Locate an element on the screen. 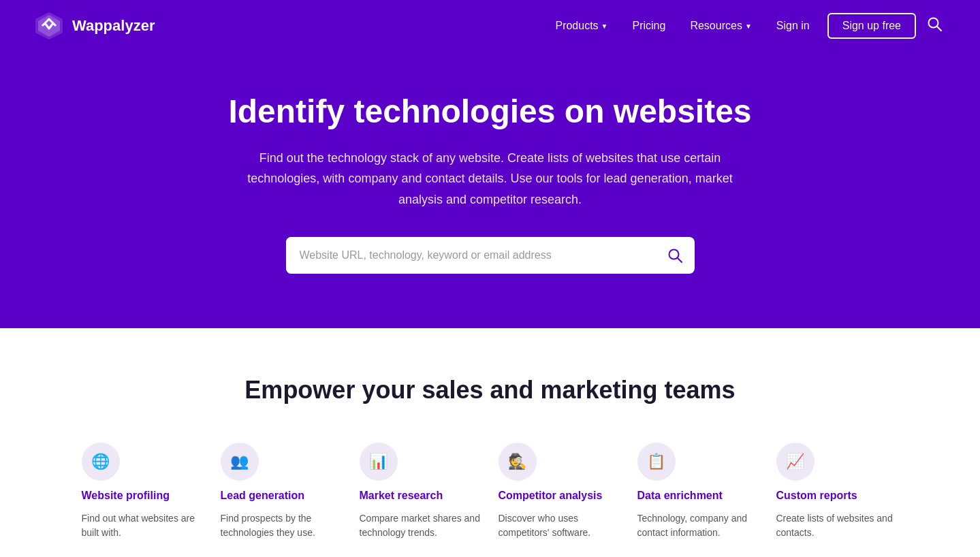  hero-description: Find out the technology stack of any web… is located at coordinates (490, 179).